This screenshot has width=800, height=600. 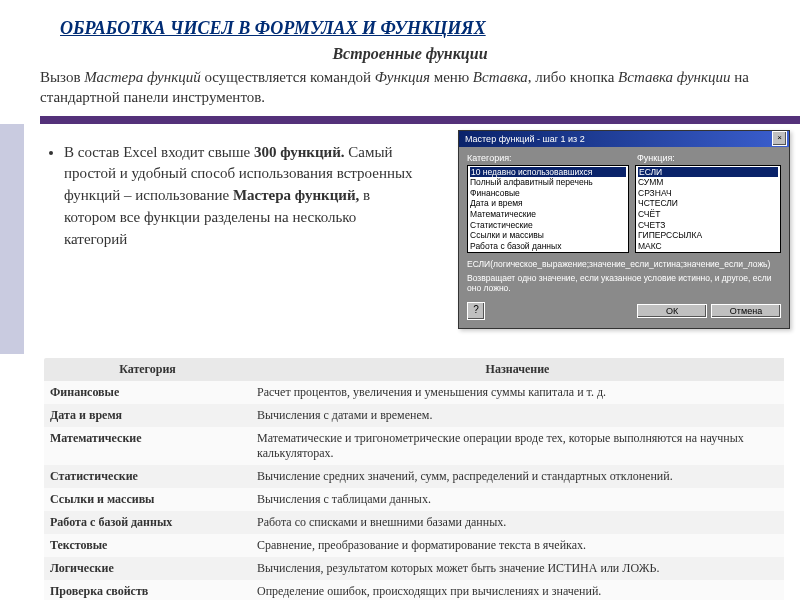 What do you see at coordinates (414, 590) in the screenshot?
I see `table-row: Проверка свойствОпределение ошибок, прои…` at bounding box center [414, 590].